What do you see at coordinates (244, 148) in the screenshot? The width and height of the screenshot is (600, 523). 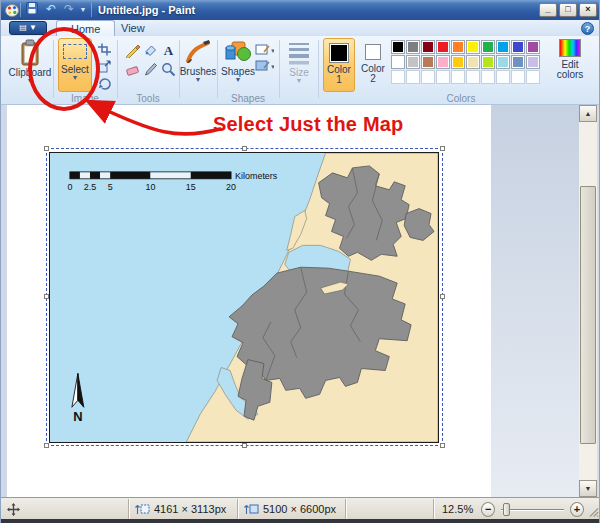 I see `selection-handle-n` at bounding box center [244, 148].